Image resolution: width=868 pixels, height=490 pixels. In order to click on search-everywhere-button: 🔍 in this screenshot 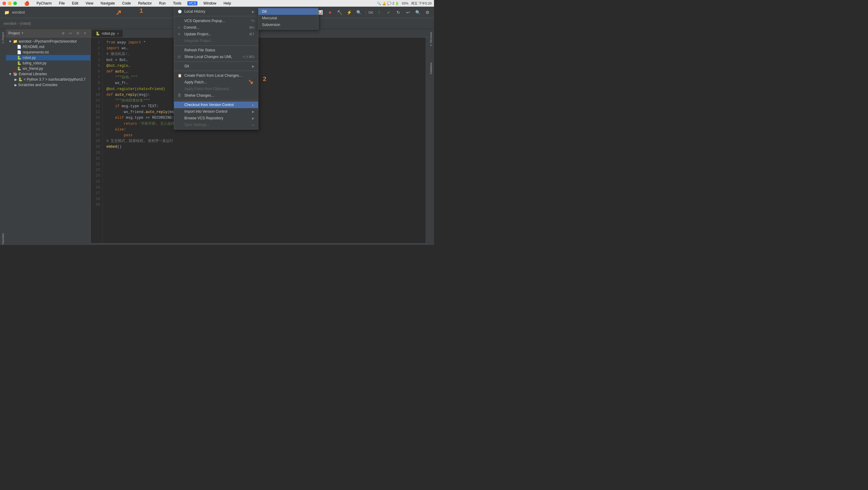, I will do `click(418, 12)`.